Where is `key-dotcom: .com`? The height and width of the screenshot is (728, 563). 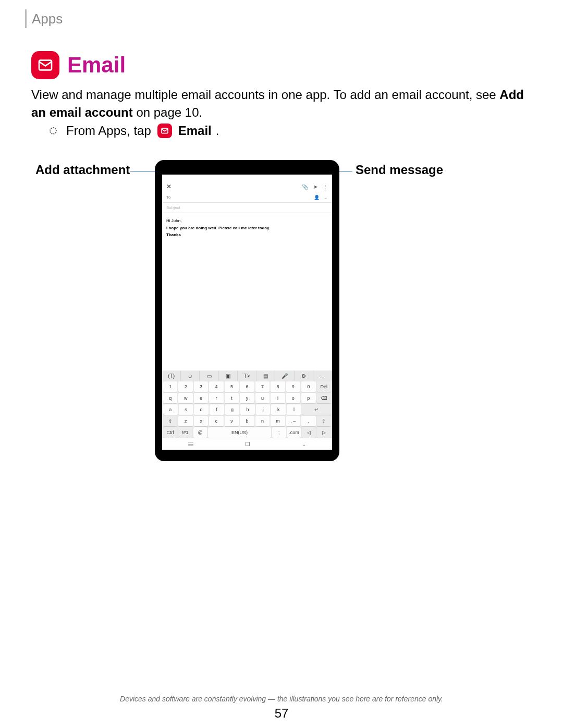 key-dotcom: .com is located at coordinates (294, 433).